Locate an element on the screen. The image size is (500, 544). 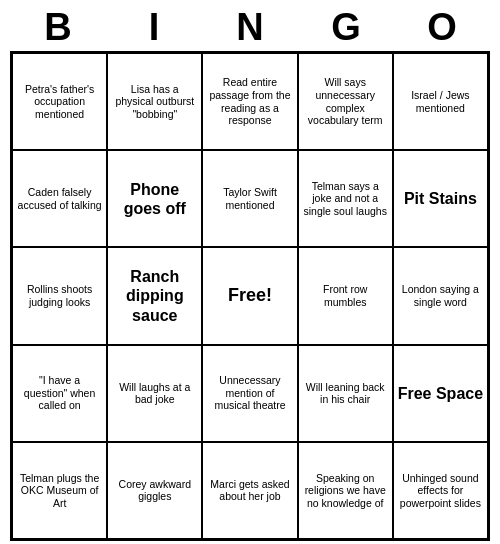
bingo-cell-24: Unhinged sound effects for powerpoint sl… is located at coordinates (440, 490).